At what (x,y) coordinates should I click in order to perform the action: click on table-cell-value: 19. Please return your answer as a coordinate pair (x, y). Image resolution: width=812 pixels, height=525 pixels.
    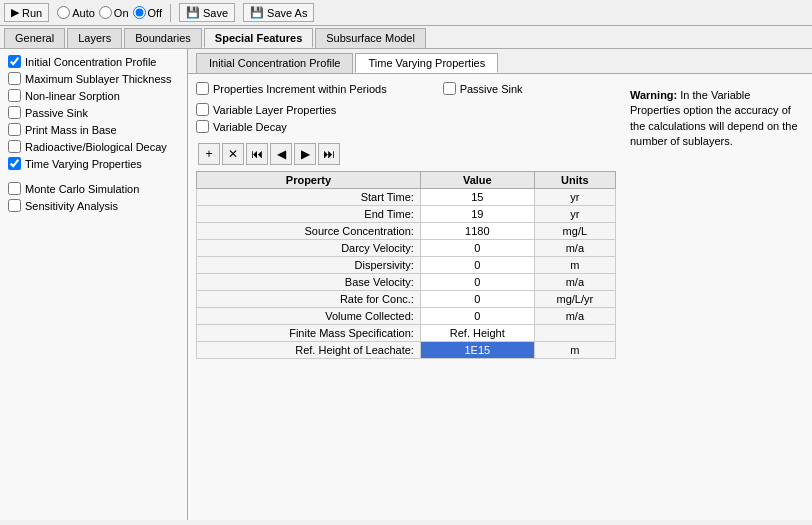
    Looking at the image, I should click on (477, 214).